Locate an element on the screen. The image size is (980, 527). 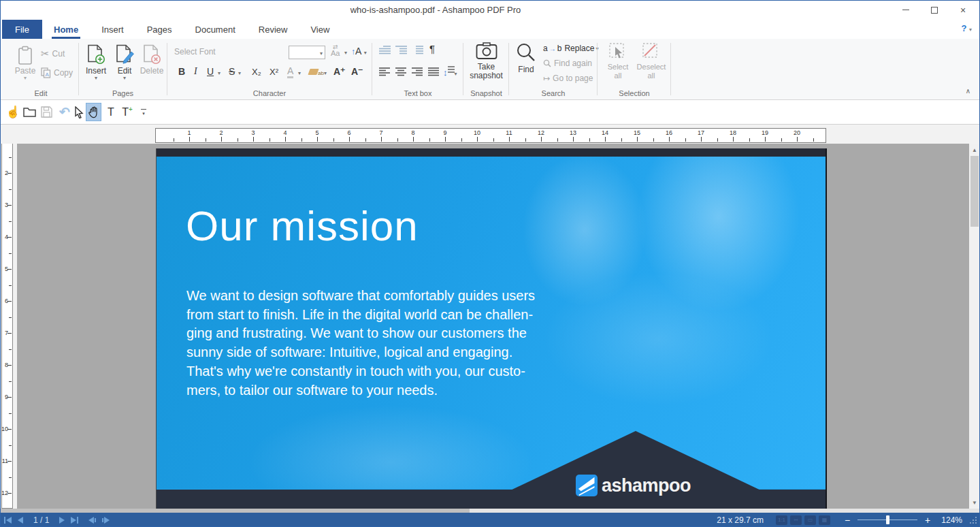
hand-icon is located at coordinates (94, 112).